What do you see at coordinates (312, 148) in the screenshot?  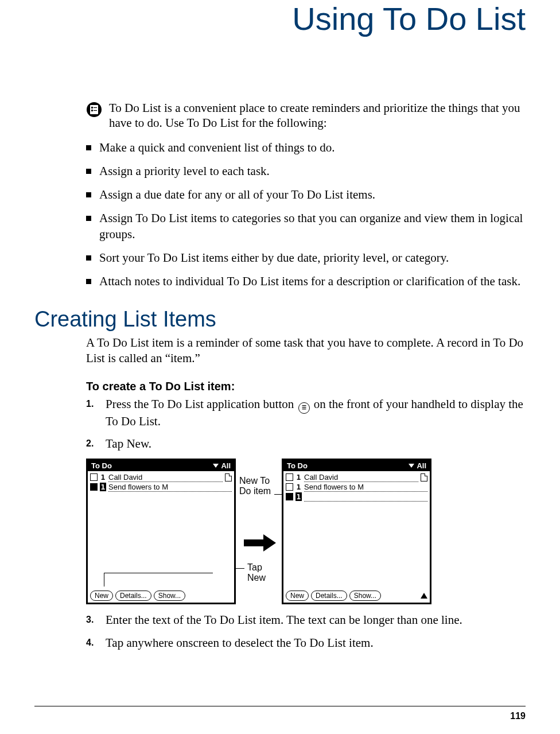 I see `bullet-text: Make a quick and convenient list of thin…` at bounding box center [312, 148].